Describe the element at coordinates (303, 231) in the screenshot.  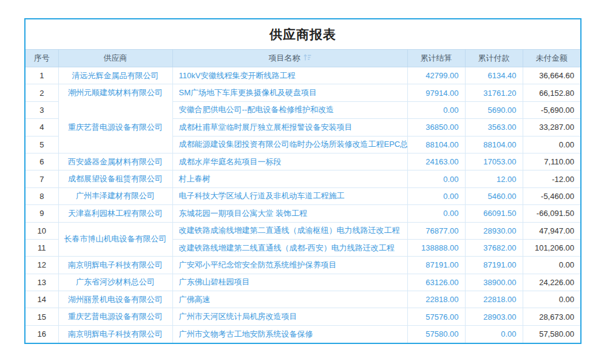
I see `table-row: 10长春市博山机电设备有限公司改建铁路成渝线增建第二直通线（成渝枢纽）电力线路迁…` at that location.